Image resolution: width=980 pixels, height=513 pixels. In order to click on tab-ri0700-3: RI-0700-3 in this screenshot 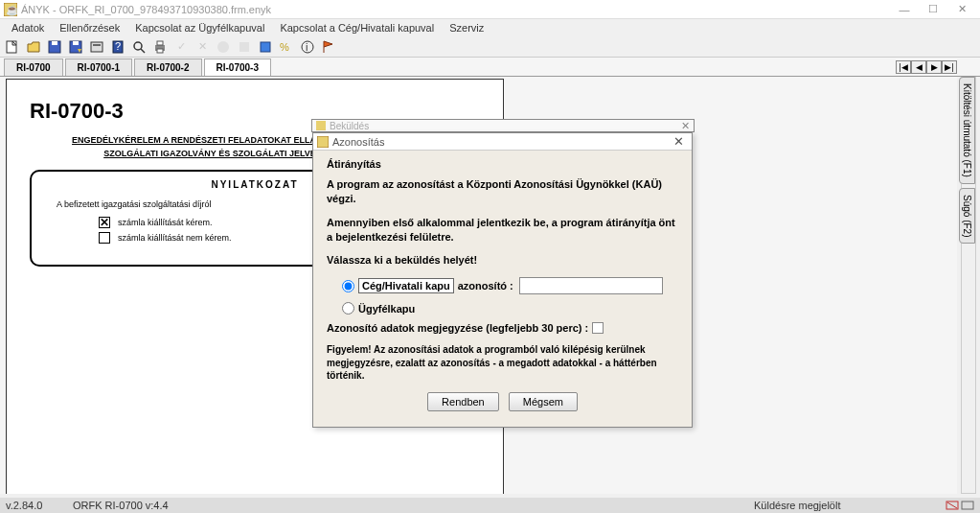, I will do `click(238, 67)`.